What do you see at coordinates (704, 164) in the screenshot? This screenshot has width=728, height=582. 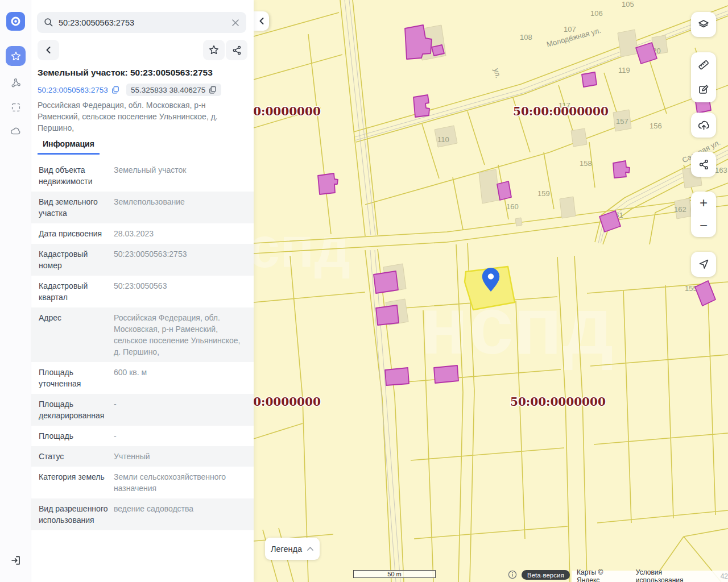 I see `share-control` at bounding box center [704, 164].